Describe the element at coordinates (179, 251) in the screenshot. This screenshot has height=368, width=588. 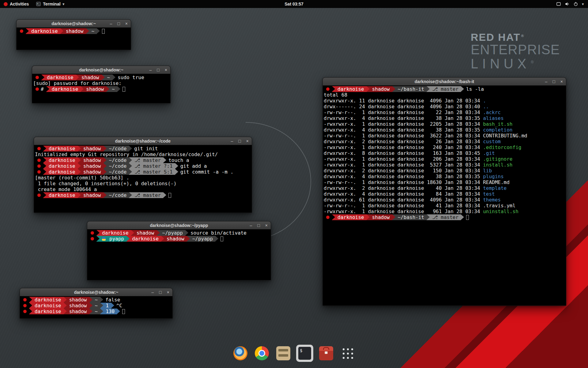
I see `terminal-window: darknoise@shadow:~/pyapp–□×darknoiseshad…` at that location.